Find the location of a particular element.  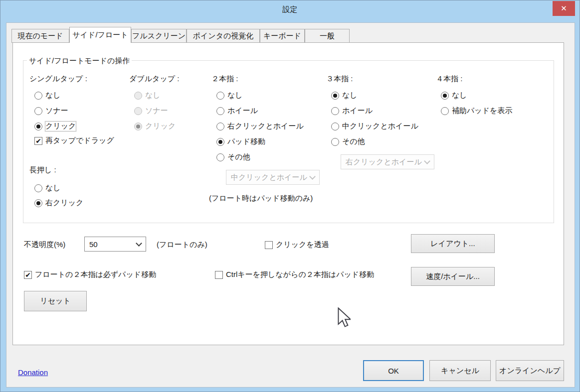

radio-double-tap-none: なし is located at coordinates (148, 96).